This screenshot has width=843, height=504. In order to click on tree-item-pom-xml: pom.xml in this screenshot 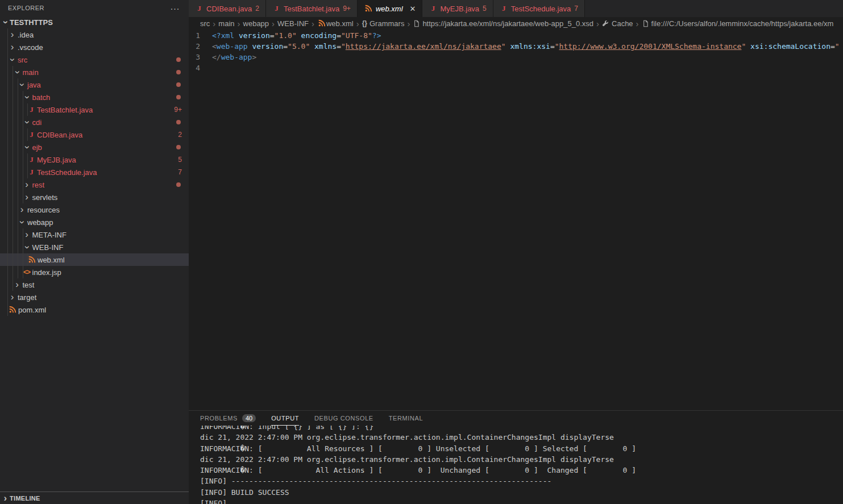, I will do `click(94, 310)`.